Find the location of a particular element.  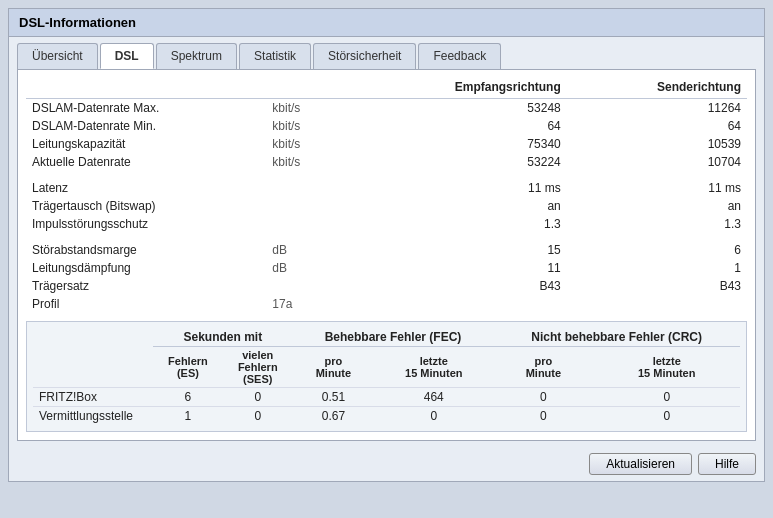

tab-statistik: Statistik is located at coordinates (275, 56).